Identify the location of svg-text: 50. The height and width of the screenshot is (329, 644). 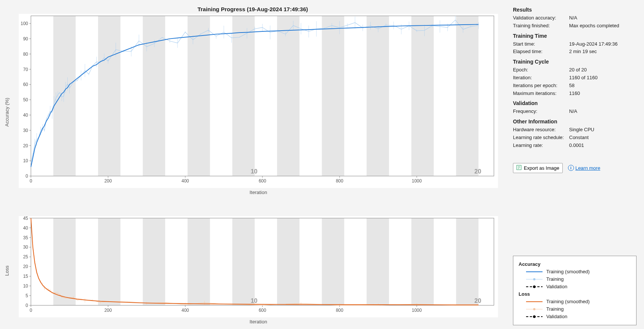
(26, 100).